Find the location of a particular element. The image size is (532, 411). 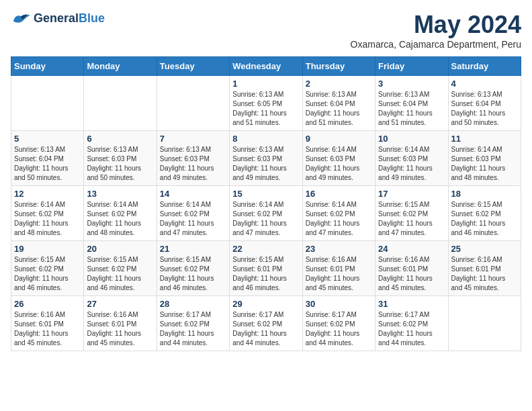

day-number: 30 is located at coordinates (339, 304).